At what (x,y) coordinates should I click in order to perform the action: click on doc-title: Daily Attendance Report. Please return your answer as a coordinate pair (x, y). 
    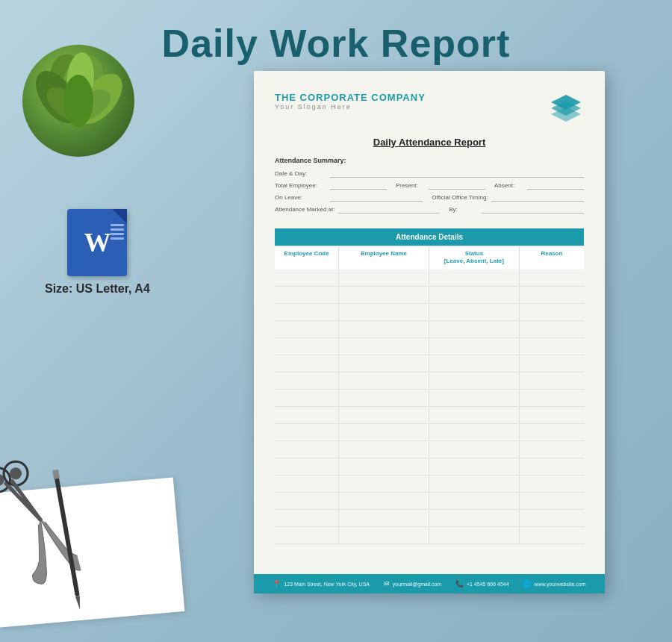
    Looking at the image, I should click on (429, 142).